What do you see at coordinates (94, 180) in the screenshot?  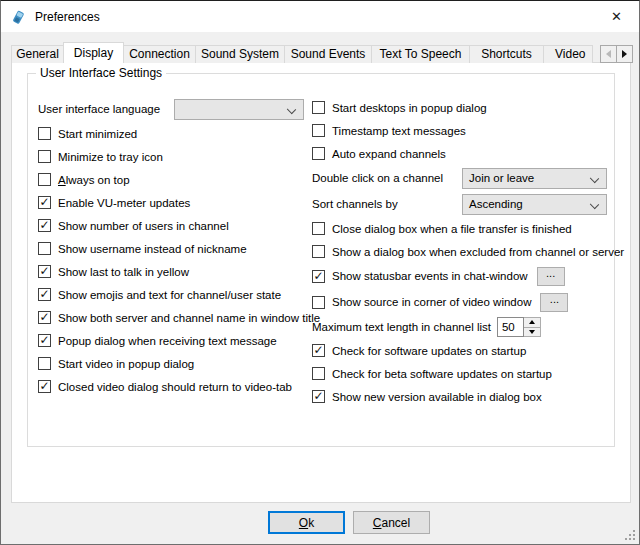 I see `checkbox-label: Always on top` at bounding box center [94, 180].